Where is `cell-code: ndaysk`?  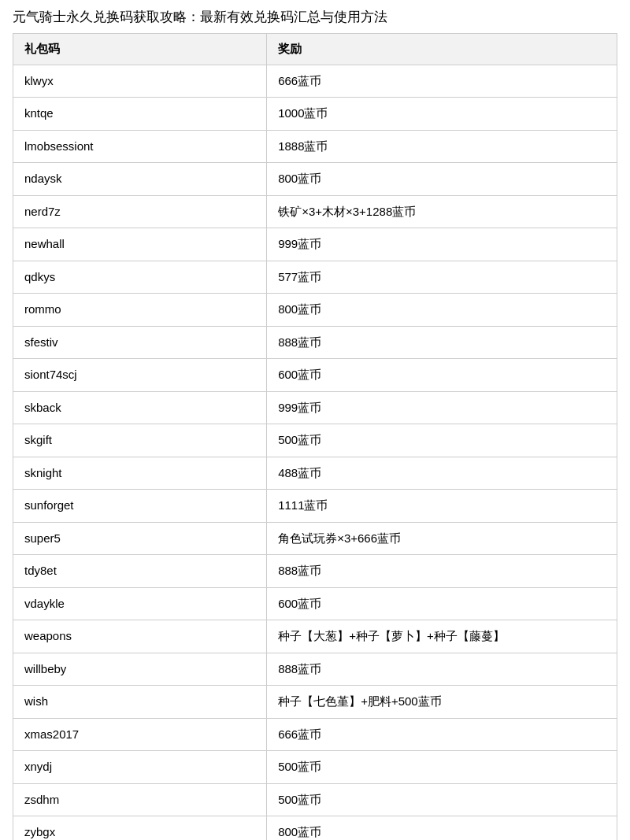
cell-code: ndaysk is located at coordinates (140, 179).